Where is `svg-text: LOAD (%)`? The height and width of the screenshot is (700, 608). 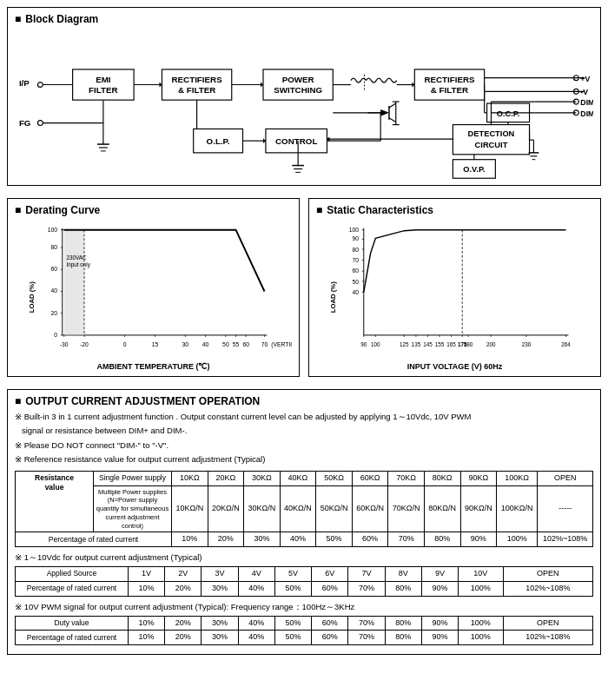
svg-text: LOAD (%) is located at coordinates (31, 297).